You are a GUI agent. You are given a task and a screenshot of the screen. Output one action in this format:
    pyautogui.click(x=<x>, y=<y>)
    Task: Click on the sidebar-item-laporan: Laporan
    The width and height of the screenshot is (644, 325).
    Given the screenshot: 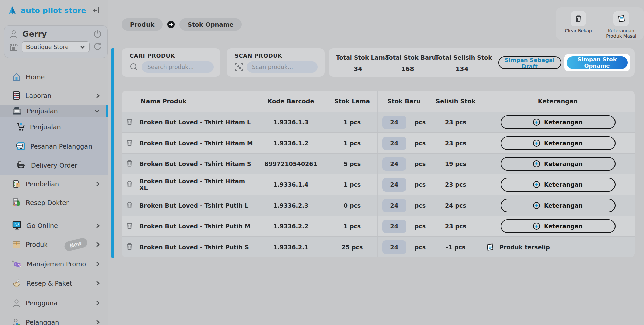 What is the action you would take?
    pyautogui.click(x=54, y=95)
    